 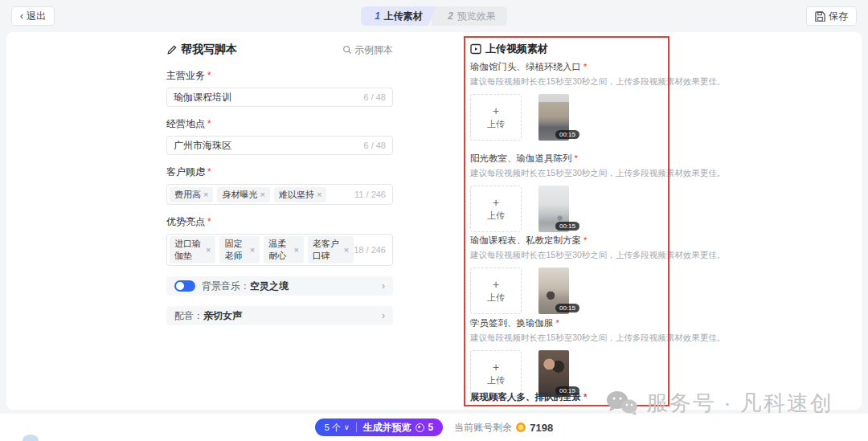 What do you see at coordinates (203, 146) in the screenshot?
I see `input-value: 广州市海珠区` at bounding box center [203, 146].